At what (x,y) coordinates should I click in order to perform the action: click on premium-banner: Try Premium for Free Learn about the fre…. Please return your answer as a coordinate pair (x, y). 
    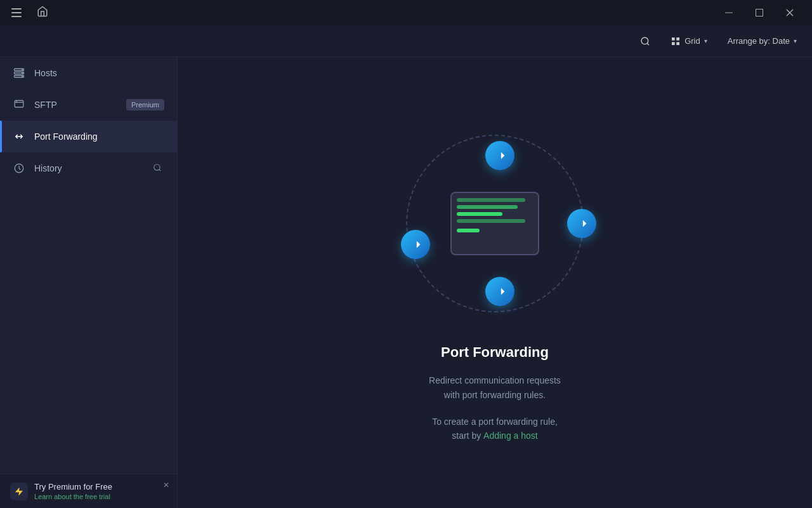
    Looking at the image, I should click on (89, 491).